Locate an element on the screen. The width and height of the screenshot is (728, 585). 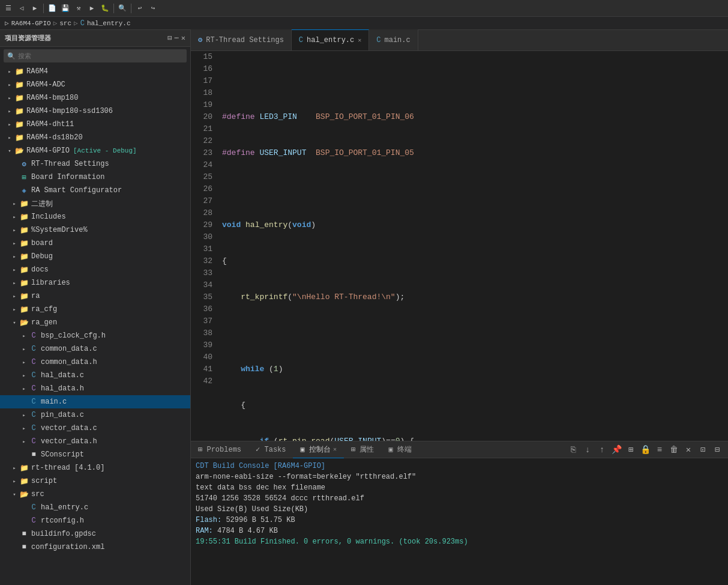
tree-item-board: 📁 board is located at coordinates (95, 243).